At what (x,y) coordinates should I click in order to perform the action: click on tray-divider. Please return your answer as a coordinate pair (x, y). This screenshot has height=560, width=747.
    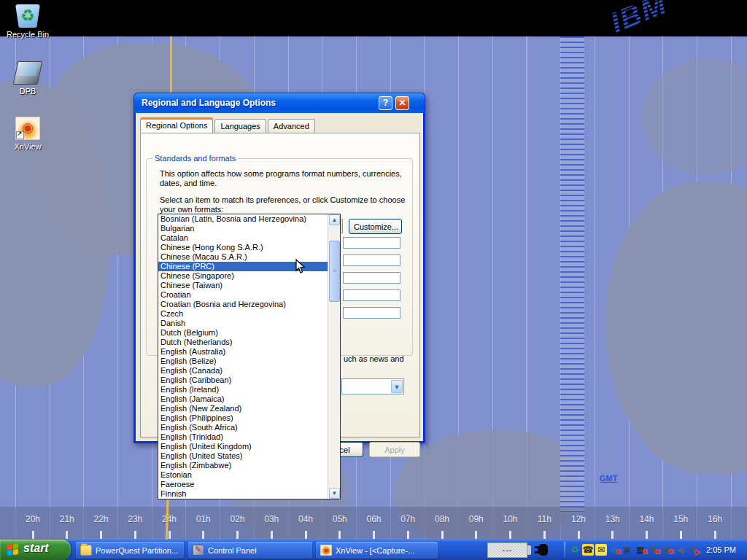
    Looking at the image, I should click on (565, 550).